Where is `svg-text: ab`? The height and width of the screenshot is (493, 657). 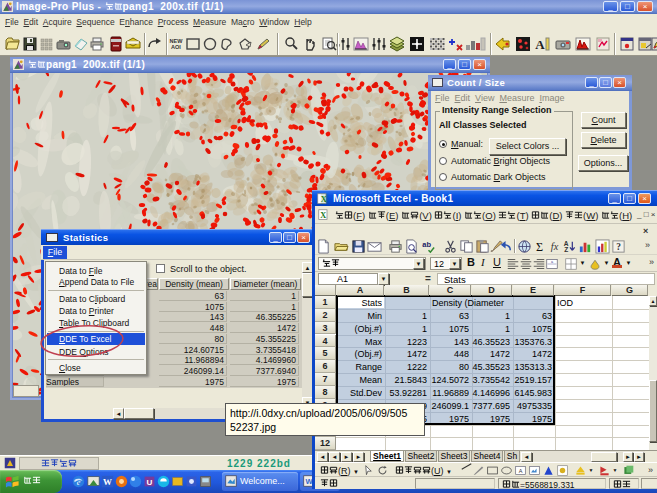
svg-text: ab is located at coordinates (426, 244).